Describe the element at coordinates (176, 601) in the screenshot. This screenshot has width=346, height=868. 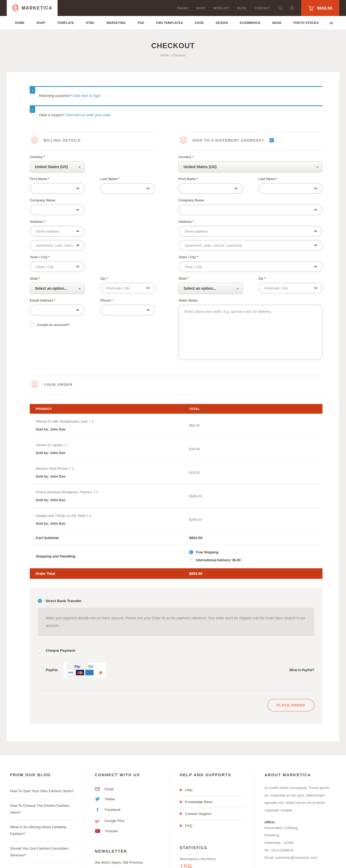
I see `payment-method-bank: Direct Bank Transfer` at that location.